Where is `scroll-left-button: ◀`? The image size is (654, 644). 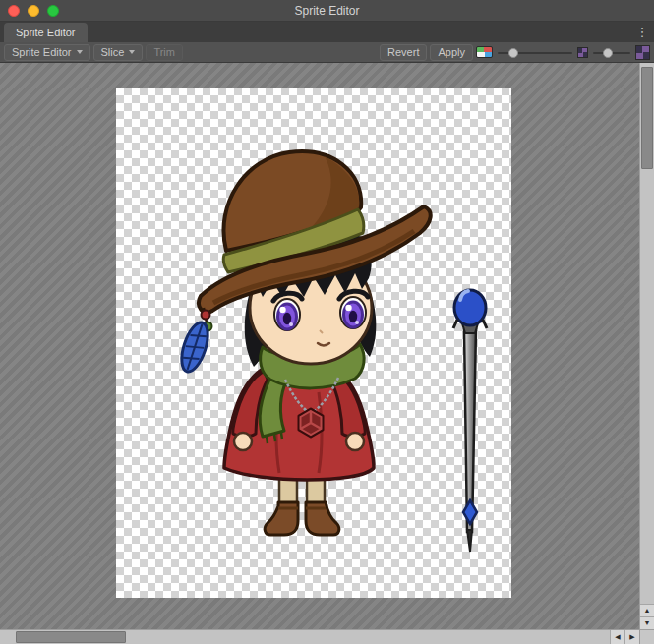 scroll-left-button: ◀ is located at coordinates (618, 637).